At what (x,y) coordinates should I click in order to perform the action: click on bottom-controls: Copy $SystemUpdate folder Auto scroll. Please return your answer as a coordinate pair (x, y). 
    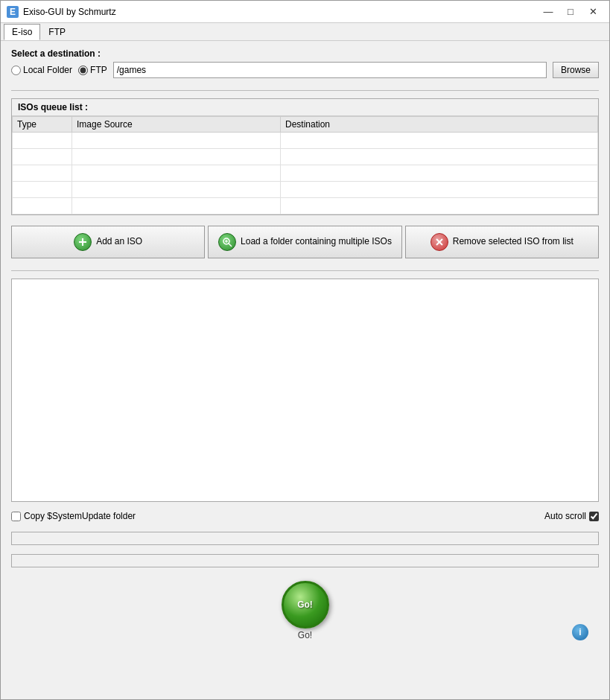
    Looking at the image, I should click on (305, 516).